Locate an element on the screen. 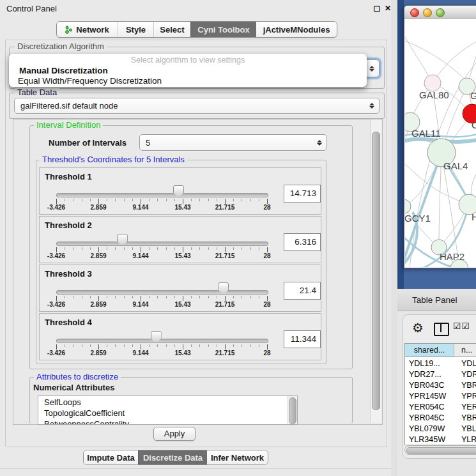  table-cell-name: YDL1 is located at coordinates (469, 364).